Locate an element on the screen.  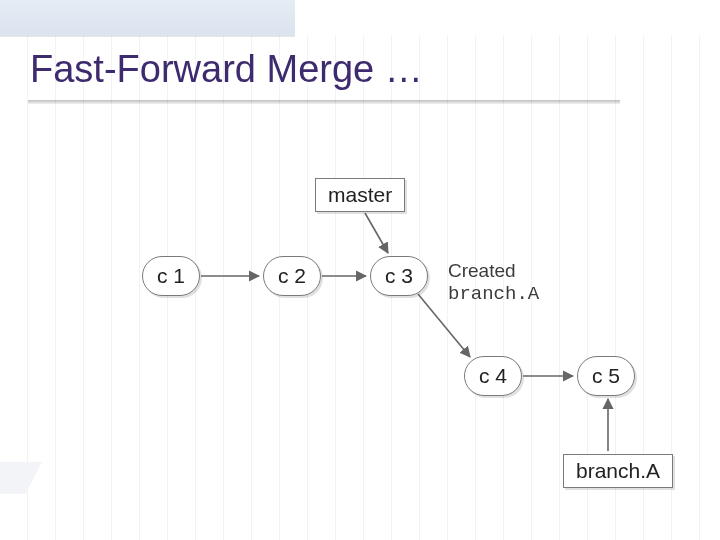
commit-c3-label: c 3 is located at coordinates (399, 276).